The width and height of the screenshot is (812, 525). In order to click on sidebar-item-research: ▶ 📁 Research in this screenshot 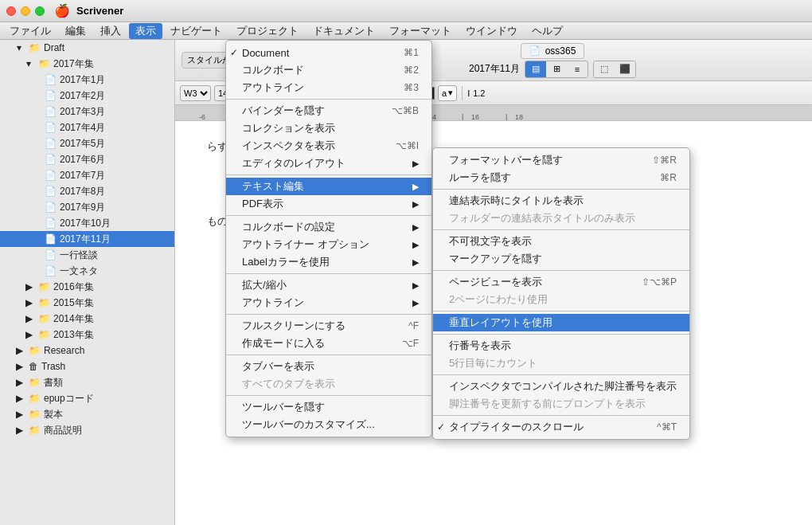, I will do `click(88, 351)`.